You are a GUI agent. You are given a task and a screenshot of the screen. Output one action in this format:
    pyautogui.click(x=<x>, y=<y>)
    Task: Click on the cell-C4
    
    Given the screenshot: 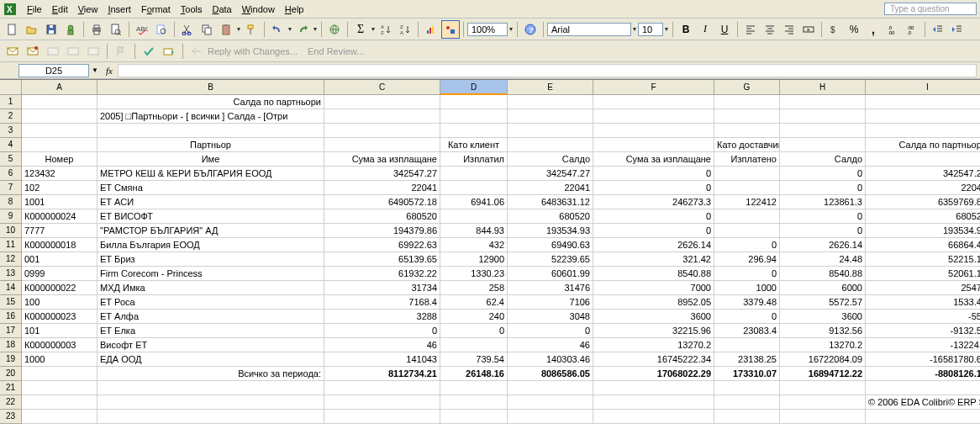 What is the action you would take?
    pyautogui.click(x=382, y=145)
    